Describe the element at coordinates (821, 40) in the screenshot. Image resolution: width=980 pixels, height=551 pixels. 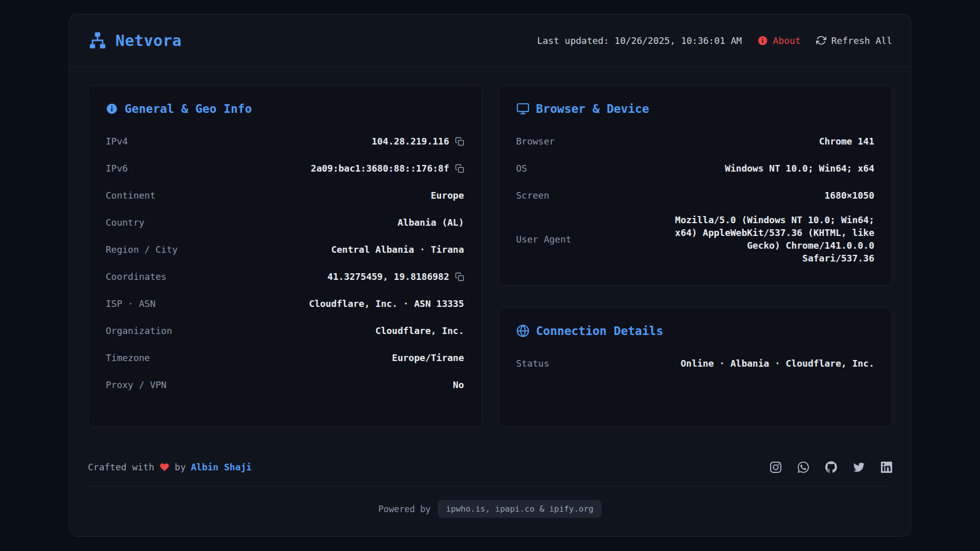
I see `refresh-icon` at that location.